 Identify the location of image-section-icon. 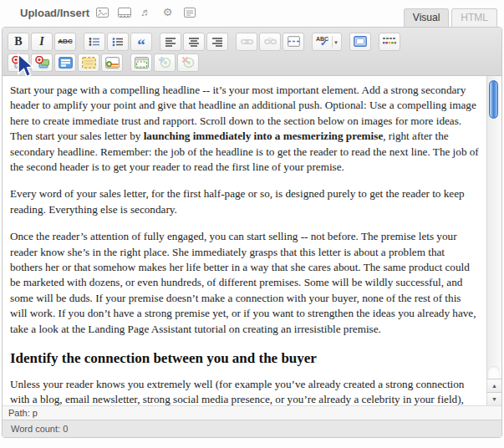
(112, 63).